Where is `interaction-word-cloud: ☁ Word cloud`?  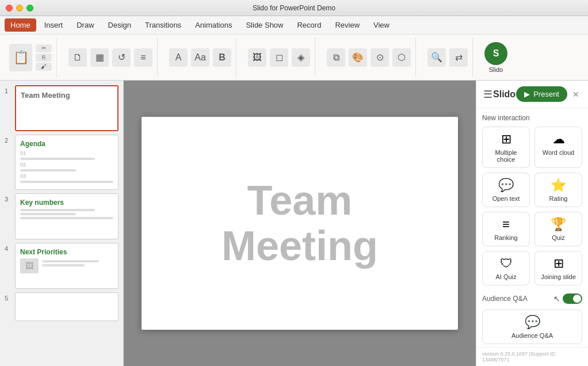 interaction-word-cloud: ☁ Word cloud is located at coordinates (558, 147).